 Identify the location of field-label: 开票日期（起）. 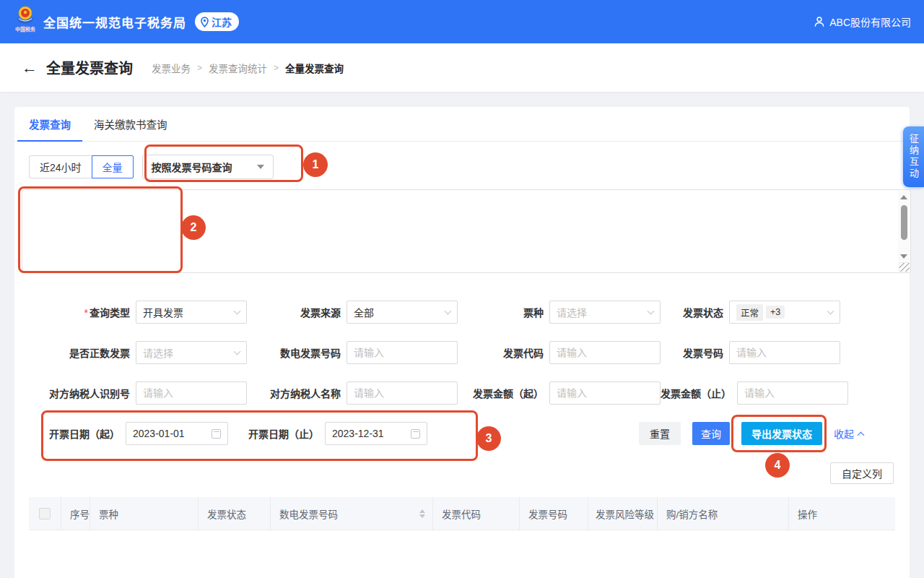
(87, 434).